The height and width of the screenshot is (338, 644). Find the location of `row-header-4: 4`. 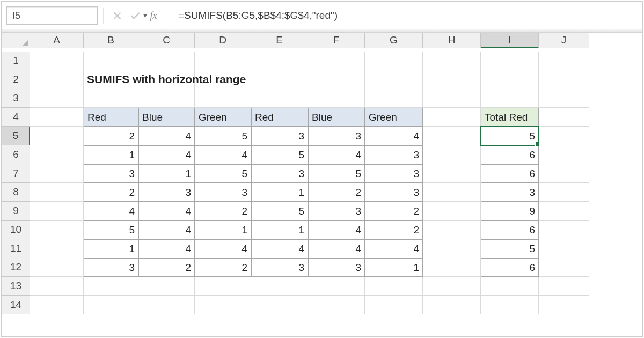

row-header-4: 4 is located at coordinates (16, 117).